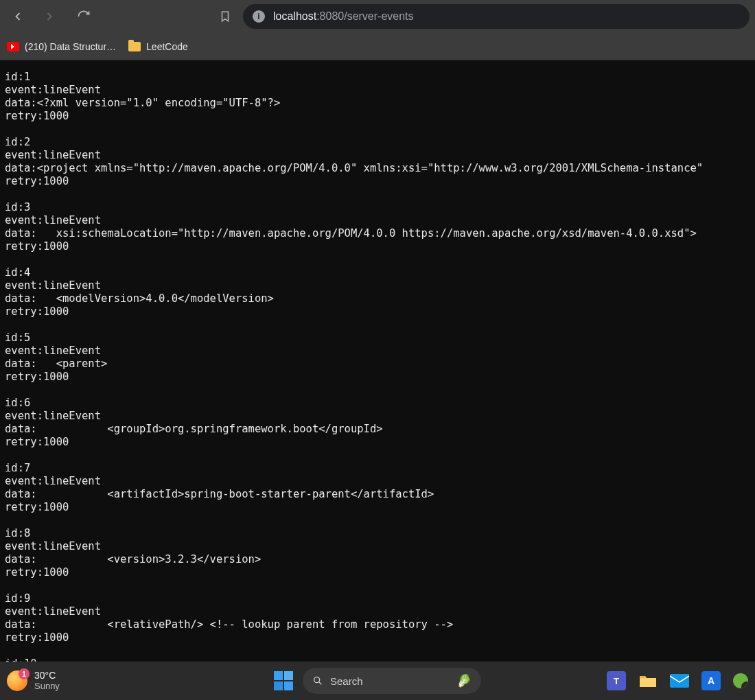 The image size is (755, 700). What do you see at coordinates (741, 681) in the screenshot?
I see `spring-app-icon` at bounding box center [741, 681].